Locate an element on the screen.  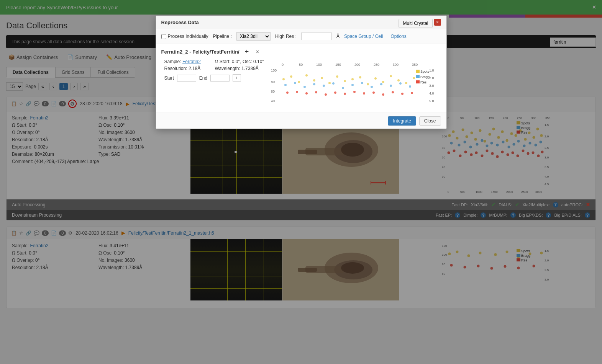
svg-text: Res is located at coordinates (424, 82).